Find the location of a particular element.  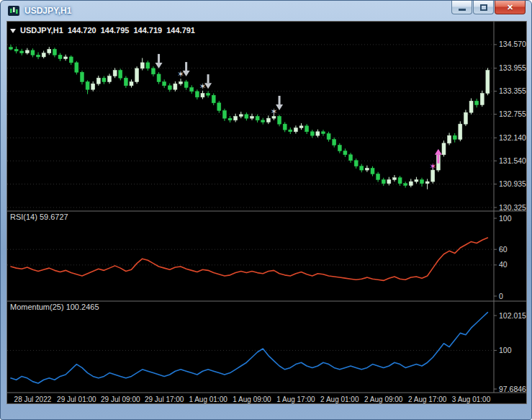

svg-text: 1 Aug 01:00 is located at coordinates (208, 399).